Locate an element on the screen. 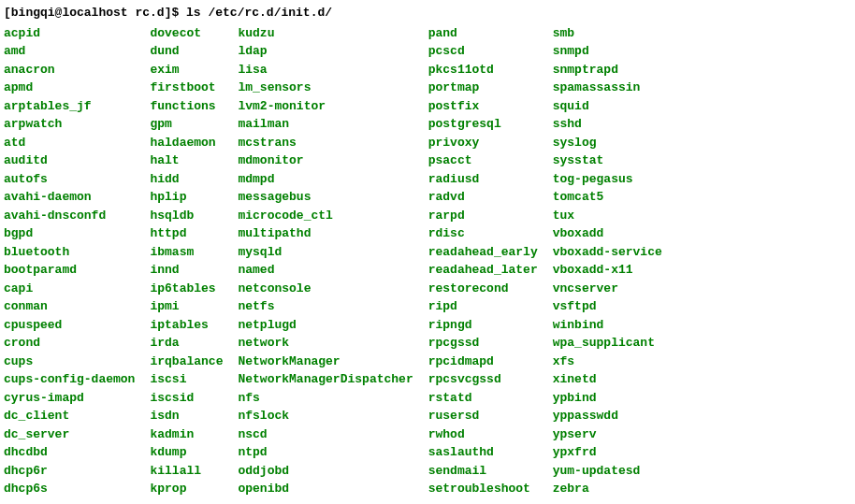 Image resolution: width=855 pixels, height=504 pixels. ls-entry: rpcidmapd is located at coordinates (483, 362).